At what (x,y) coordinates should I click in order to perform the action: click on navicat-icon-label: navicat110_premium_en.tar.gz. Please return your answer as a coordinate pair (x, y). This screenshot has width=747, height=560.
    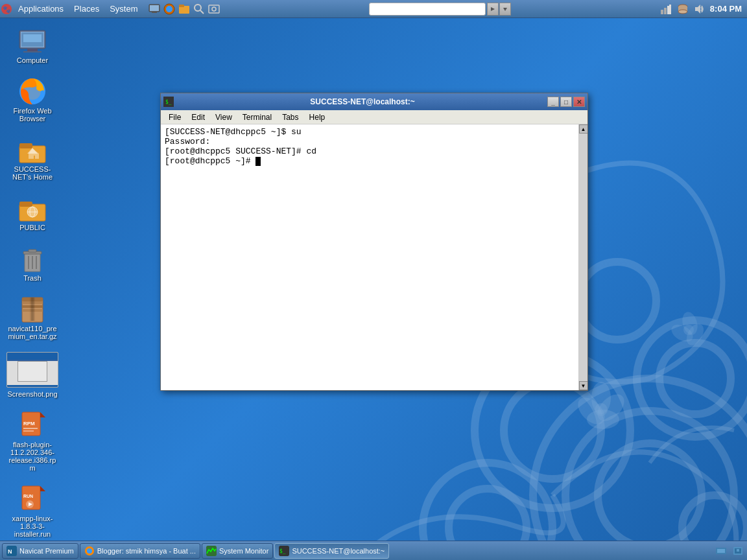
    Looking at the image, I should click on (32, 332).